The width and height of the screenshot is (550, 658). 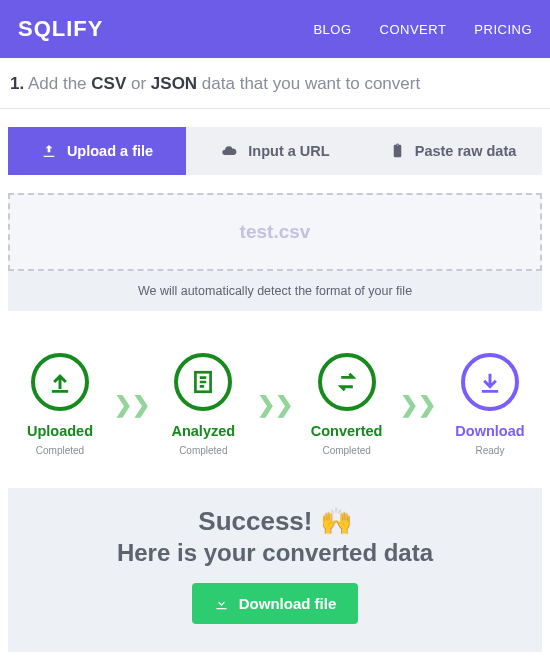 What do you see at coordinates (422, 30) in the screenshot?
I see `nav: BLOG CONVERT PRICING` at bounding box center [422, 30].